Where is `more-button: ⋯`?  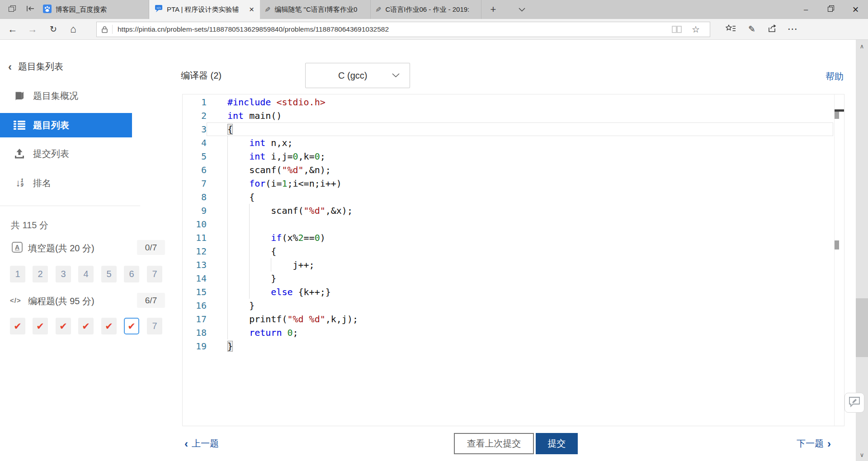 more-button: ⋯ is located at coordinates (793, 29).